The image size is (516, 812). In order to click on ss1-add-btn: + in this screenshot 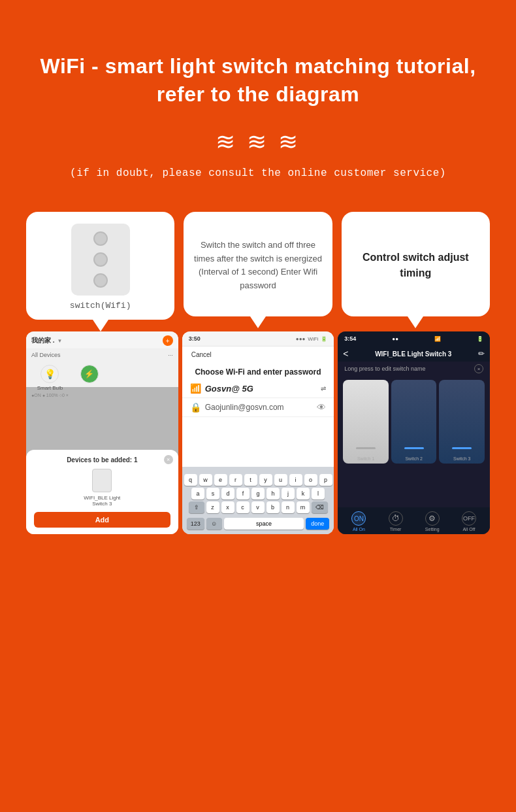, I will do `click(168, 341)`.